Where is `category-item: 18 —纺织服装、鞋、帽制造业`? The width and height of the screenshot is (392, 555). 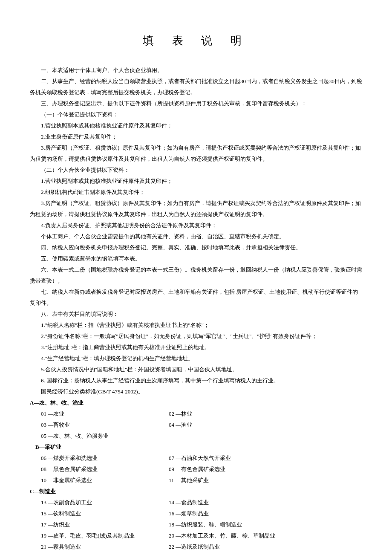 category-item: 18 —纺织服装、鞋、帽制造业 is located at coordinates (265, 525).